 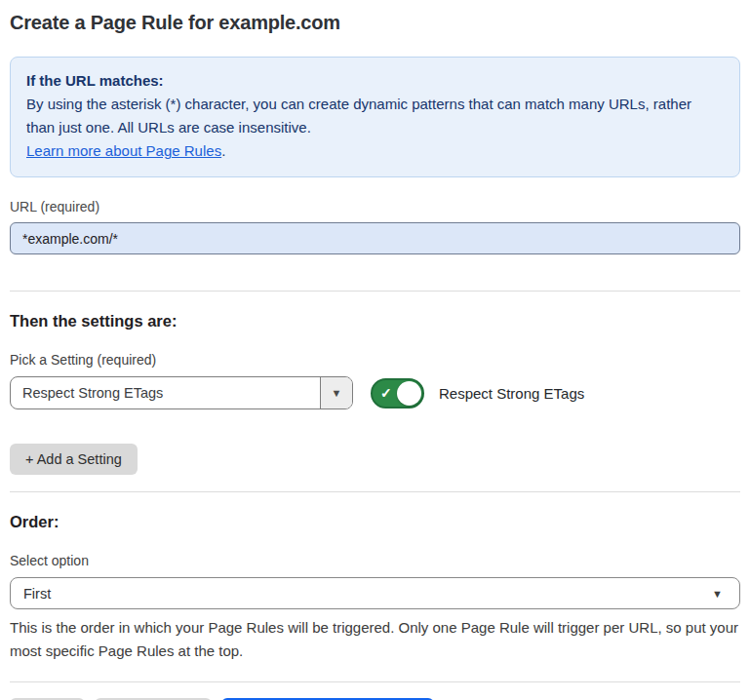 I want to click on setting-select-value: Respect Strong ETags, so click(x=166, y=393).